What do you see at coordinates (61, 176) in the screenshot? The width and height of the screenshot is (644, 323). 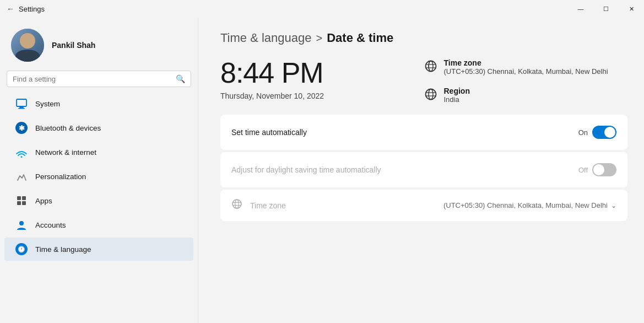 I see `sidebar-item-personalization-label: Personalization` at bounding box center [61, 176].